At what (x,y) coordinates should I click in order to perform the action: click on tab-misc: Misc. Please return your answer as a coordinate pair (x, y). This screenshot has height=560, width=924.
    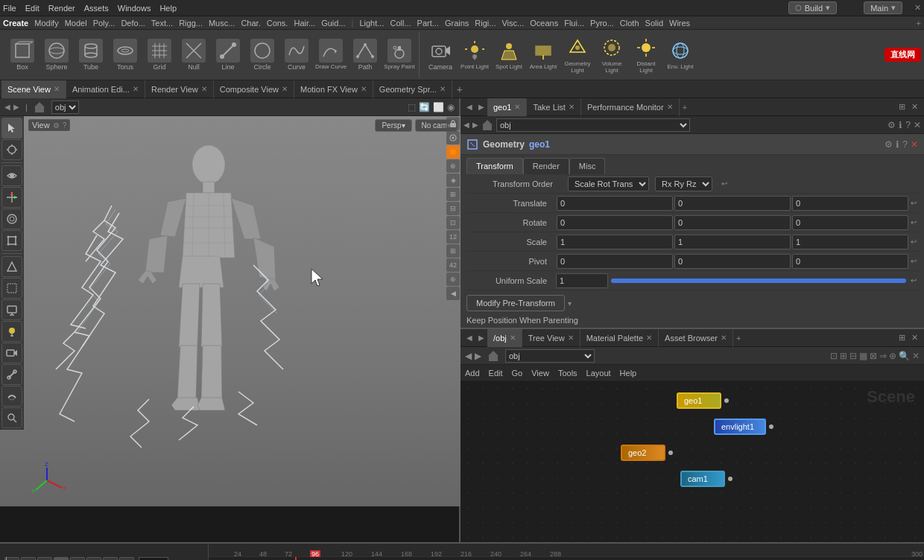
    Looking at the image, I should click on (587, 166).